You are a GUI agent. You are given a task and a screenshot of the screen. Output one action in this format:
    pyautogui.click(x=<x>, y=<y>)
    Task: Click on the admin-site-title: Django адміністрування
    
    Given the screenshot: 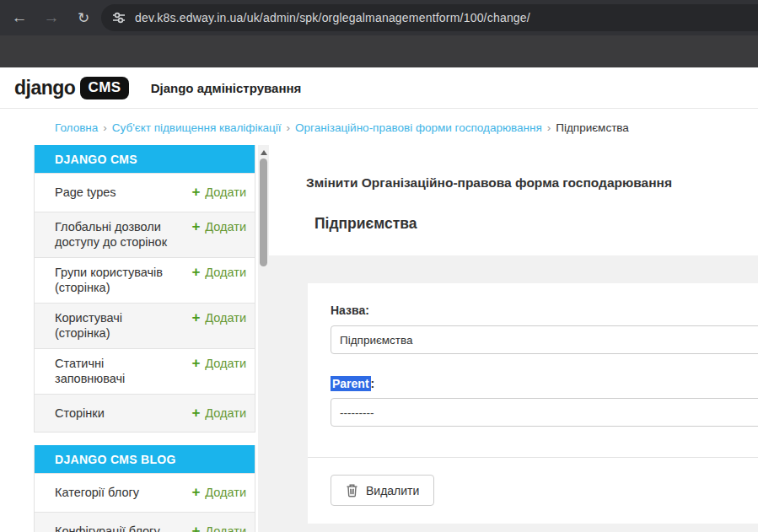 What is the action you would take?
    pyautogui.click(x=226, y=88)
    